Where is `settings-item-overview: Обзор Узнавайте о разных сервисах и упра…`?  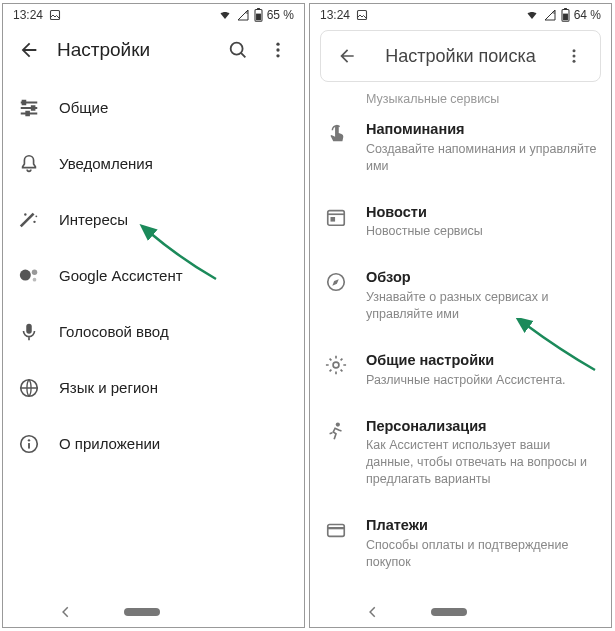
settings-item-overview: Обзор Узнавайте о разных сервисах и упра… is located at coordinates (460, 296).